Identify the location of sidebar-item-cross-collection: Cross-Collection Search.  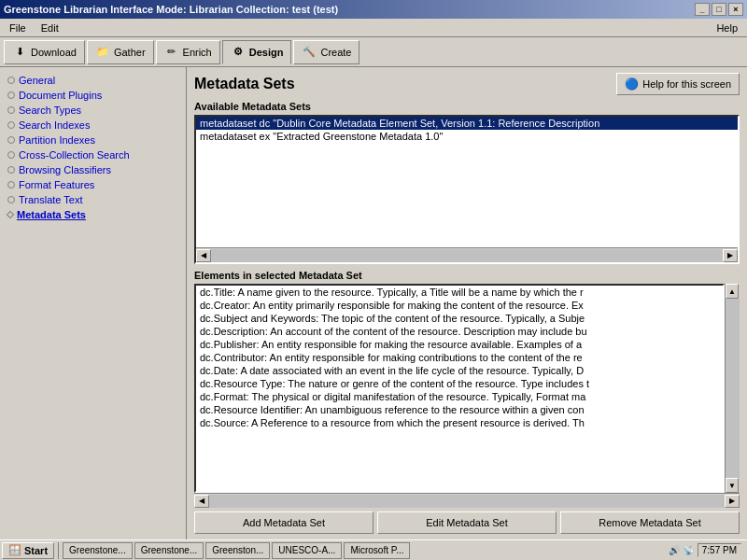
(93, 155).